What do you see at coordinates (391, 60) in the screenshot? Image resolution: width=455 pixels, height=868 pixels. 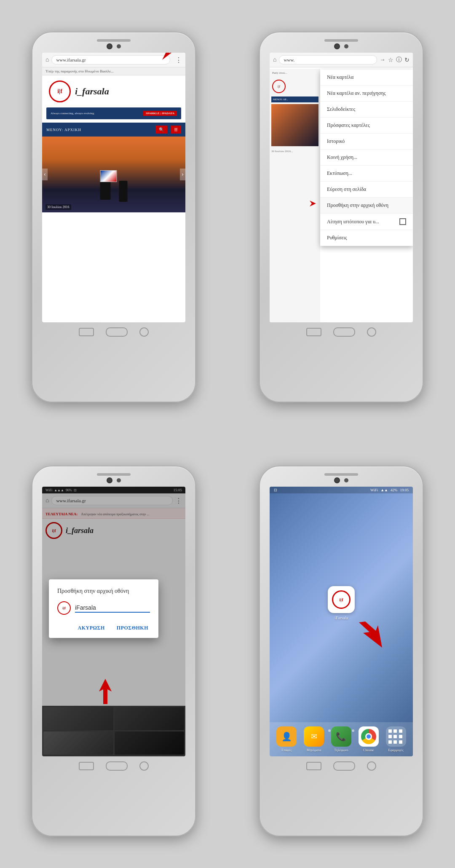 I see `bookmark-icon: ☆` at bounding box center [391, 60].